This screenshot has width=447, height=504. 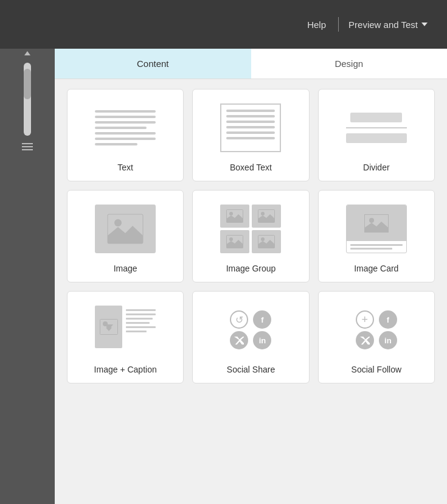 I want to click on tab-design: Design, so click(x=349, y=63).